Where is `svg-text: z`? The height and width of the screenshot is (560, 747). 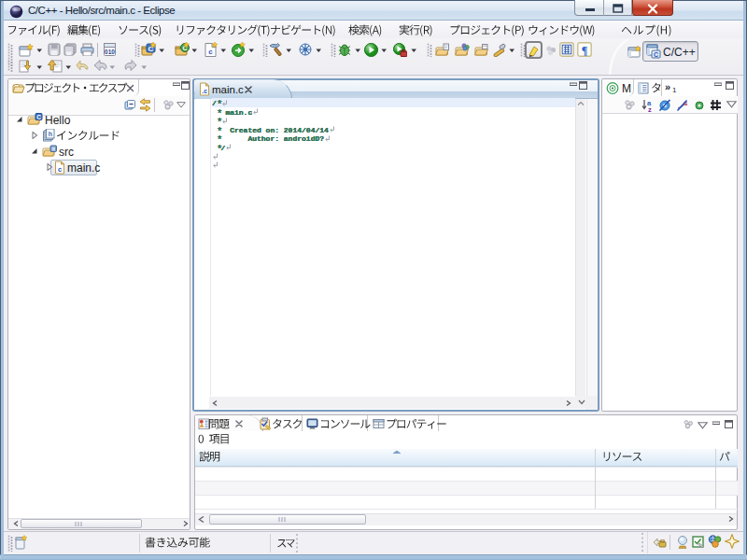 svg-text: z is located at coordinates (650, 109).